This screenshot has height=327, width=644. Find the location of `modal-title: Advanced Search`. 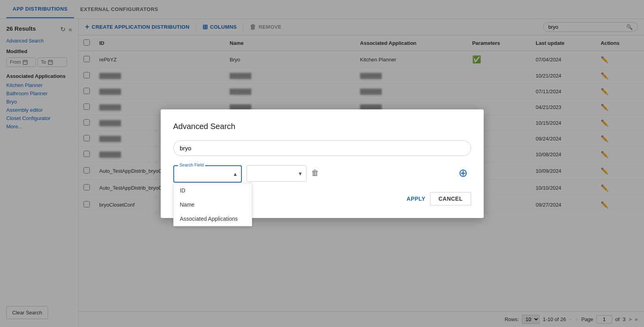

modal-title: Advanced Search is located at coordinates (322, 127).